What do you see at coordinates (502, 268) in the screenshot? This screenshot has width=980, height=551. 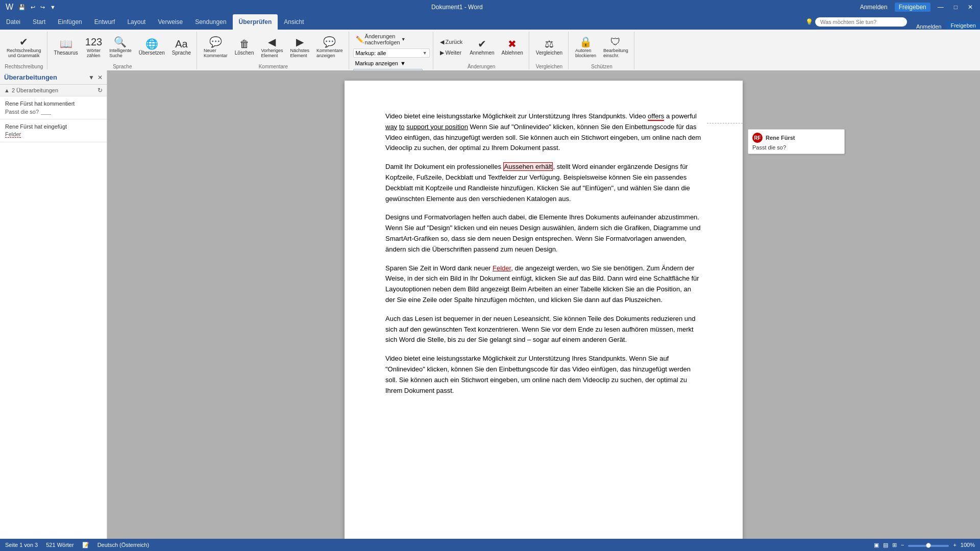 I see `felder-inserted: Felder` at bounding box center [502, 268].